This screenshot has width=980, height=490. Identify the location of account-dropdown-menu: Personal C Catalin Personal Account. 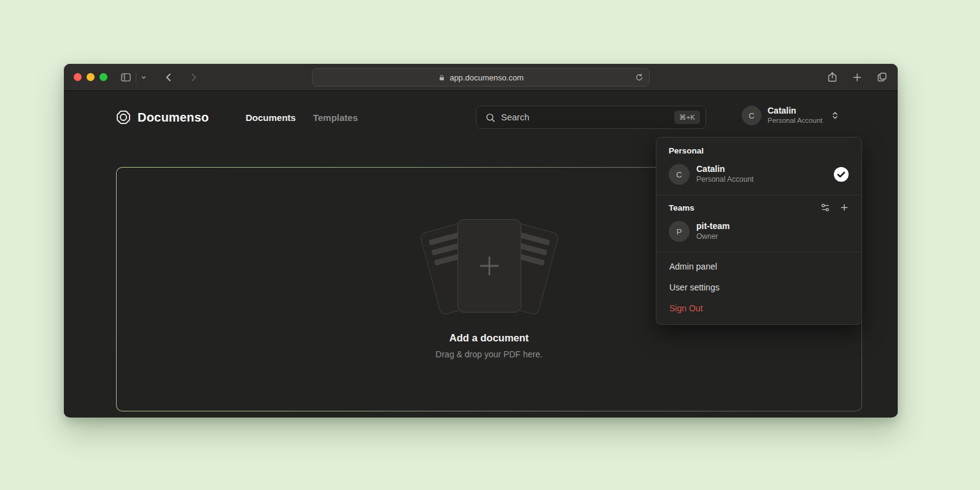
(759, 231).